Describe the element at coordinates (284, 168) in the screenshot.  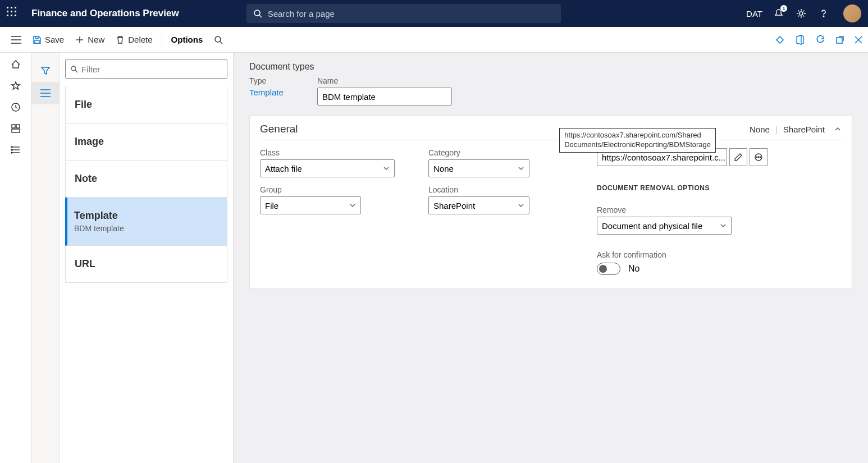
I see `class-value: Attach file` at that location.